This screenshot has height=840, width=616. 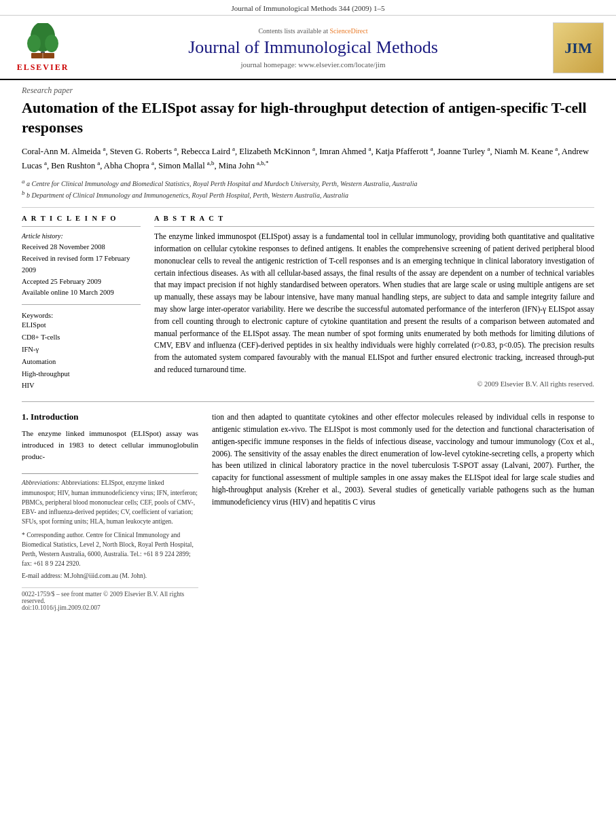 I want to click on footer-text: 0022-1759/$ – see front matter © 2009 El…, so click(x=110, y=598).